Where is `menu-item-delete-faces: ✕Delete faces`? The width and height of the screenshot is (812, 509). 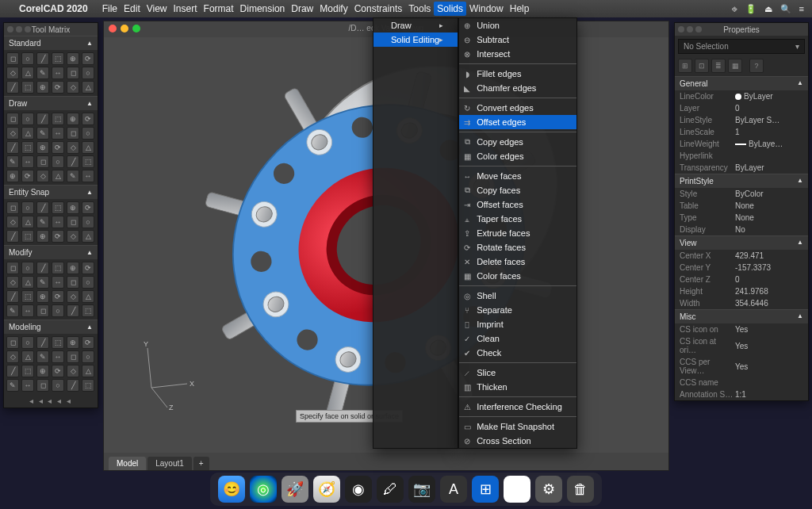
menu-item-delete-faces: ✕Delete faces is located at coordinates (518, 262).